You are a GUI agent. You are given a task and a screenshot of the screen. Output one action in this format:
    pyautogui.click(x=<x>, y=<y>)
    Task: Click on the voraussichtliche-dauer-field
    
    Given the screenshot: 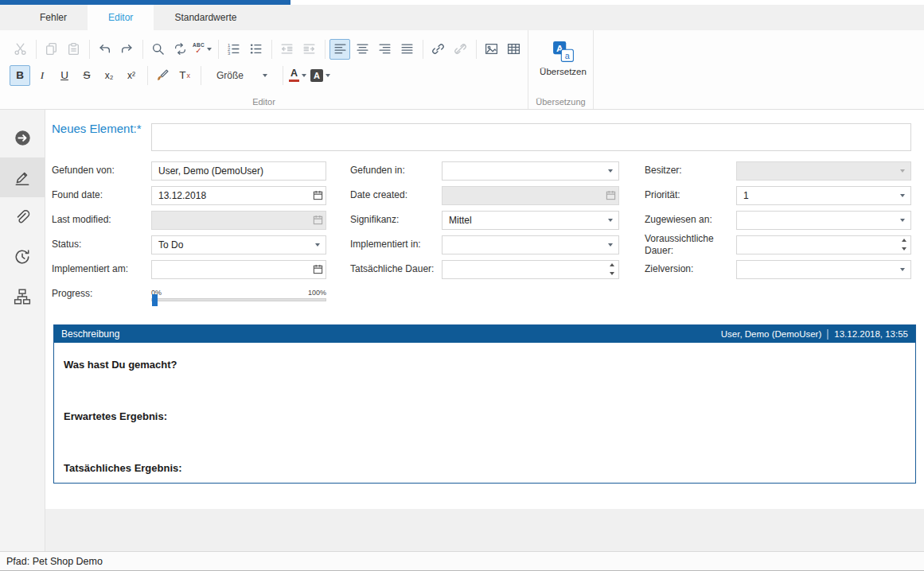 What is the action you would take?
    pyautogui.click(x=824, y=245)
    